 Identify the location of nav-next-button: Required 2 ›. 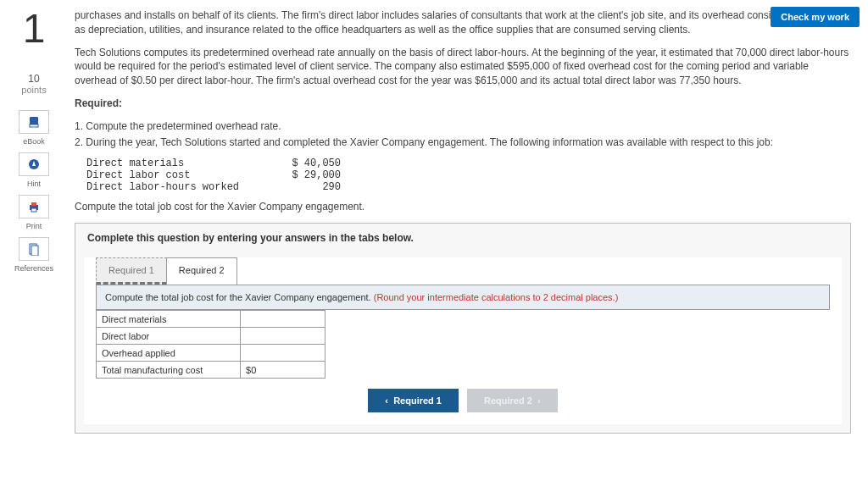
(512, 401).